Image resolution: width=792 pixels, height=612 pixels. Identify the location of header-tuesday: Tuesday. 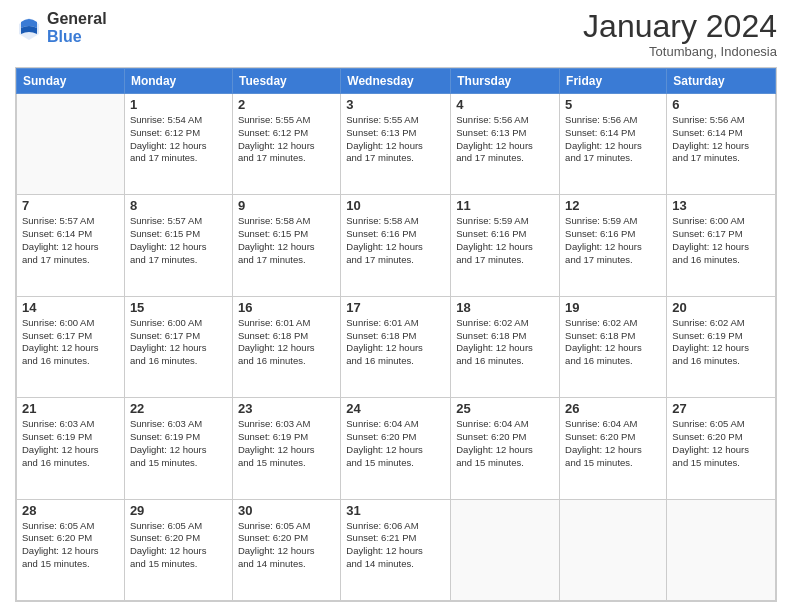
(286, 82).